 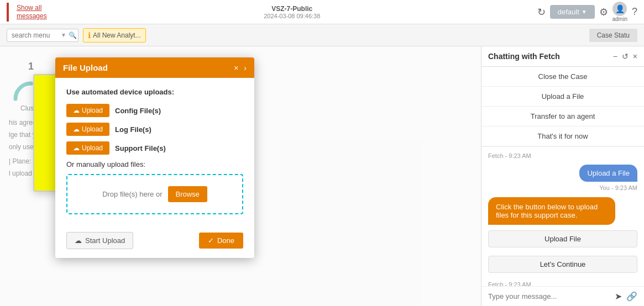 I want to click on chat-menu-item-1: Upload a File, so click(x=563, y=97).